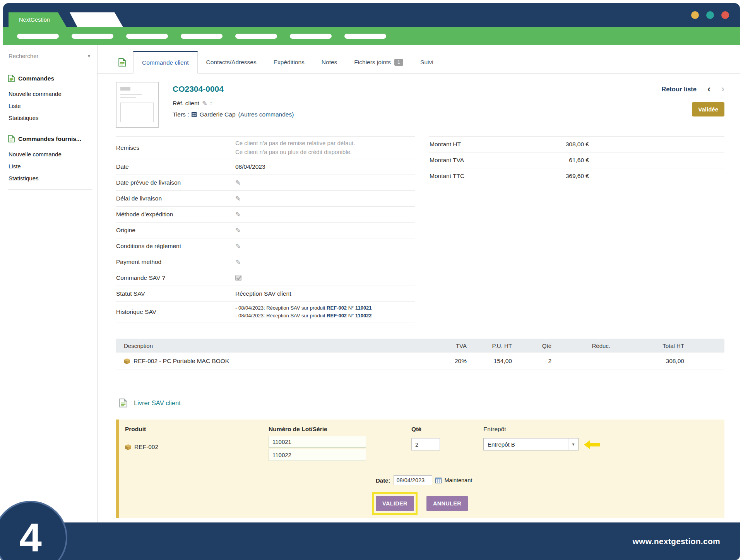 The width and height of the screenshot is (743, 560). What do you see at coordinates (420, 361) in the screenshot?
I see `order-line-row: REF-002 - PC Portable MAC BOOK 20% 154,0…` at bounding box center [420, 361].